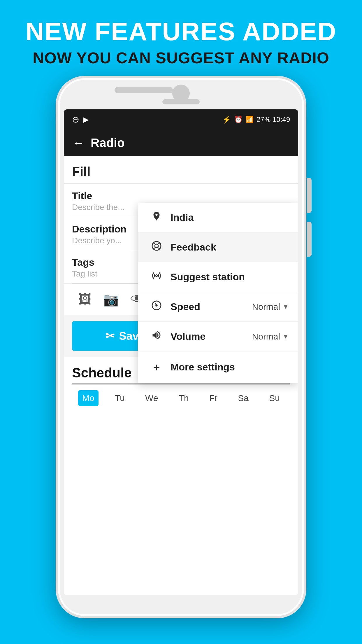  Describe the element at coordinates (181, 398) in the screenshot. I see `days-row: Mo Tu We Th Fr Sa Su` at that location.